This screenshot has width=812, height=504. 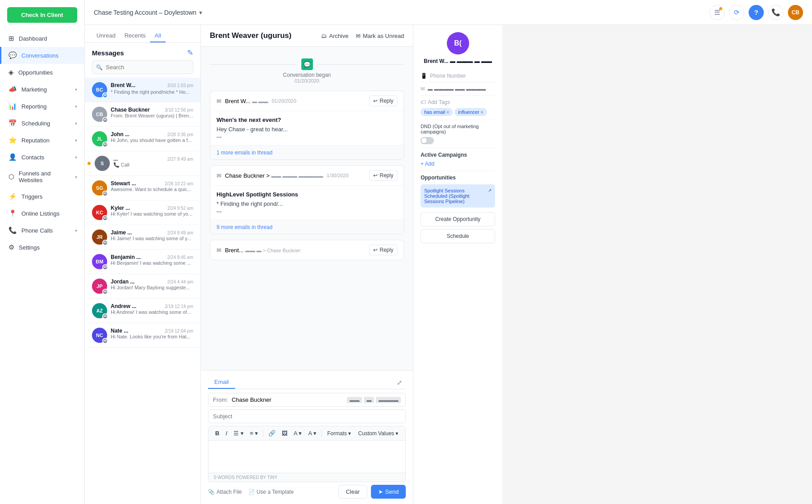 I want to click on help-button: ?, so click(x=756, y=12).